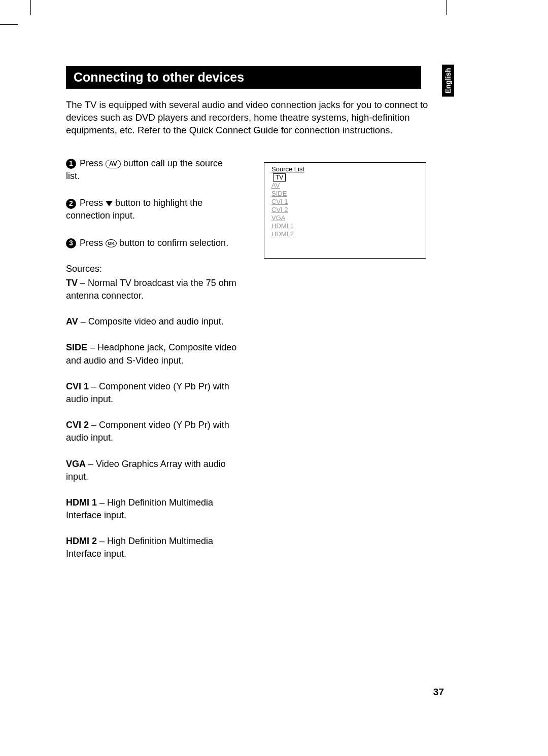  I want to click on step-2: 2 Press button to highlight the connecti…, so click(152, 209).